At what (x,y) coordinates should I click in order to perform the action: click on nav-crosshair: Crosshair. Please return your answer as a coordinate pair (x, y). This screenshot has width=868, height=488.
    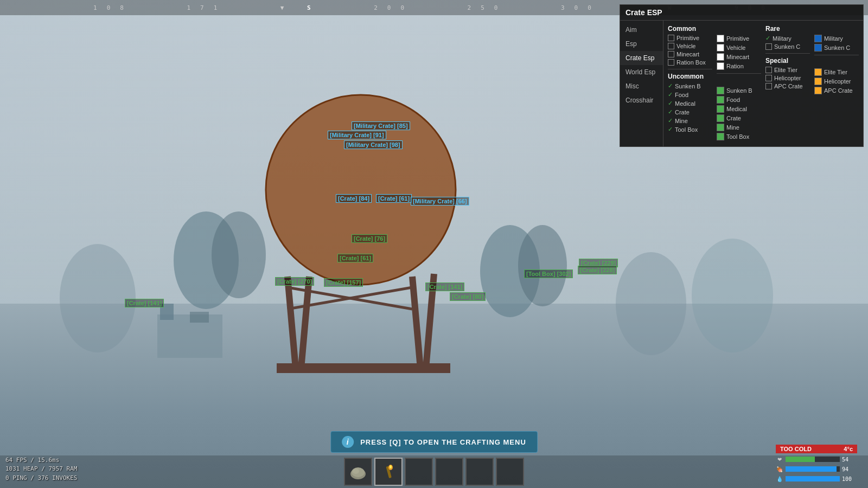
    Looking at the image, I should click on (641, 100).